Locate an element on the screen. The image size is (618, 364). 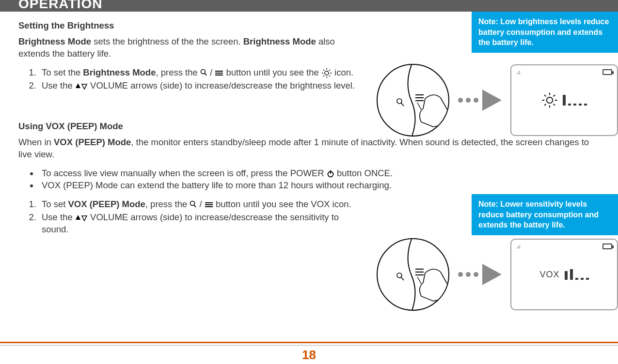
brightness-intro: Brightness Mode sets the brightness of t… is located at coordinates (188, 48).